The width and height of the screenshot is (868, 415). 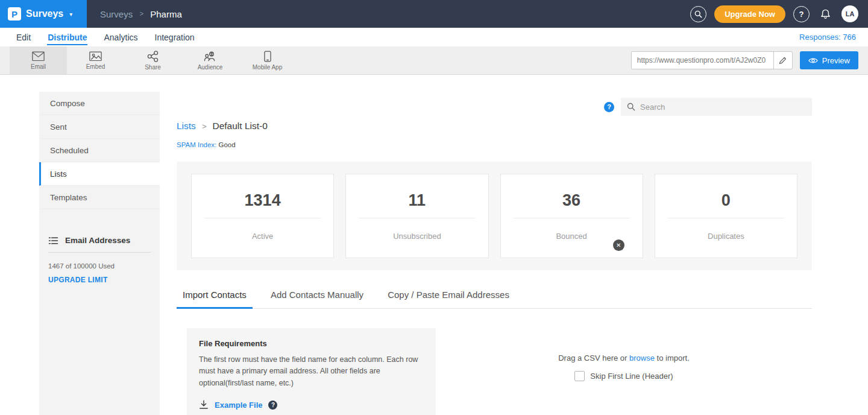 I want to click on sidebar-item-scheduled: Scheduled, so click(x=99, y=151).